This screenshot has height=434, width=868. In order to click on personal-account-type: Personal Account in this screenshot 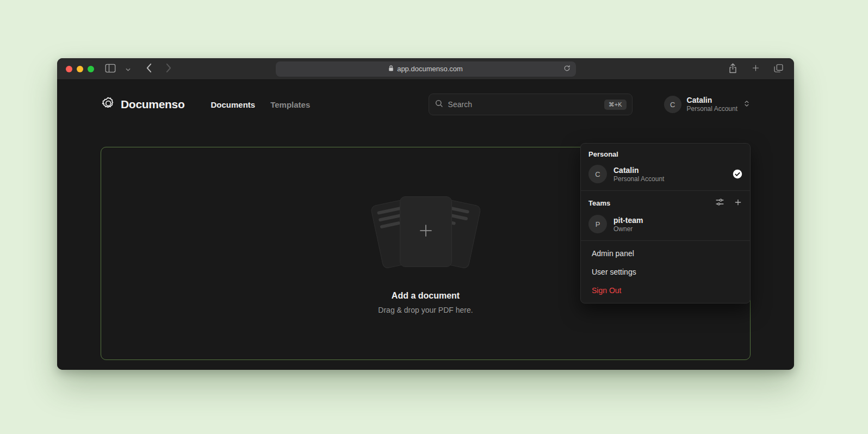, I will do `click(638, 179)`.